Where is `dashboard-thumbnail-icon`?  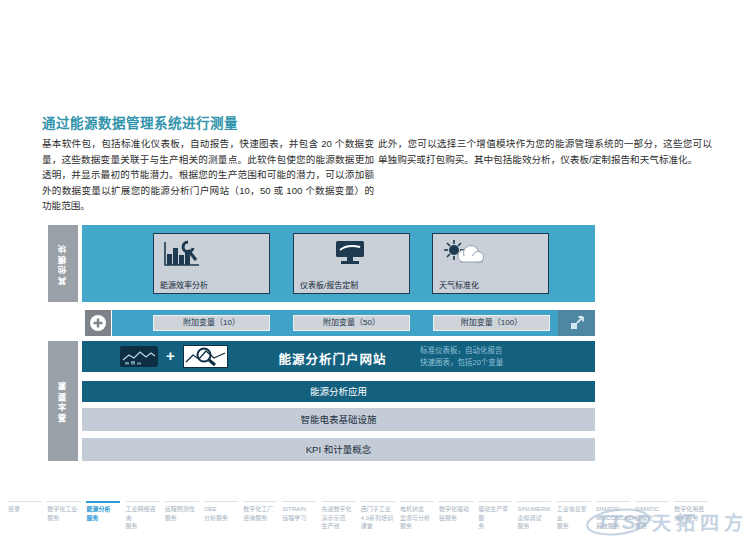
dashboard-thumbnail-icon is located at coordinates (139, 356).